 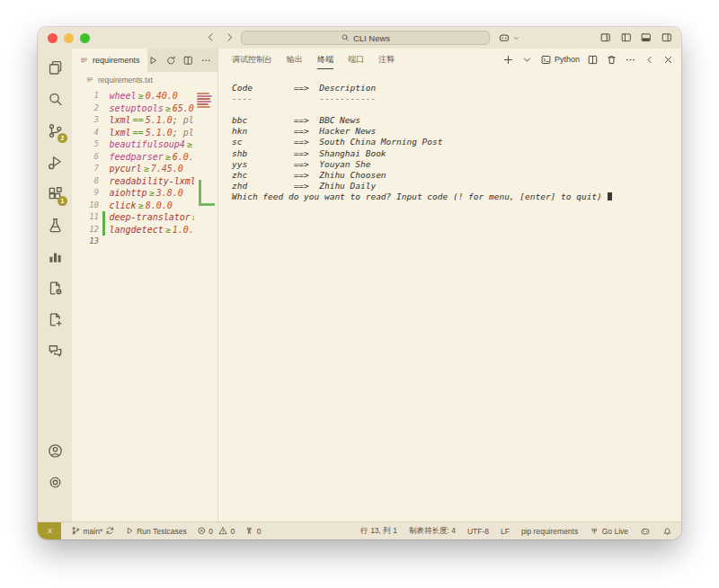 I want to click on flask-icon, so click(x=56, y=225).